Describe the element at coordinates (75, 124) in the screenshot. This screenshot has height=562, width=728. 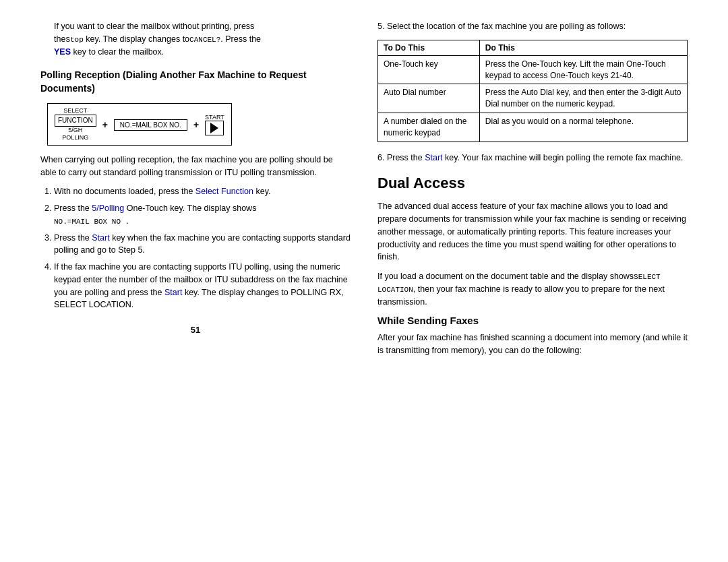
I see `diagram-select-function: SELECT FUNCTION 5/GH POLLING` at that location.